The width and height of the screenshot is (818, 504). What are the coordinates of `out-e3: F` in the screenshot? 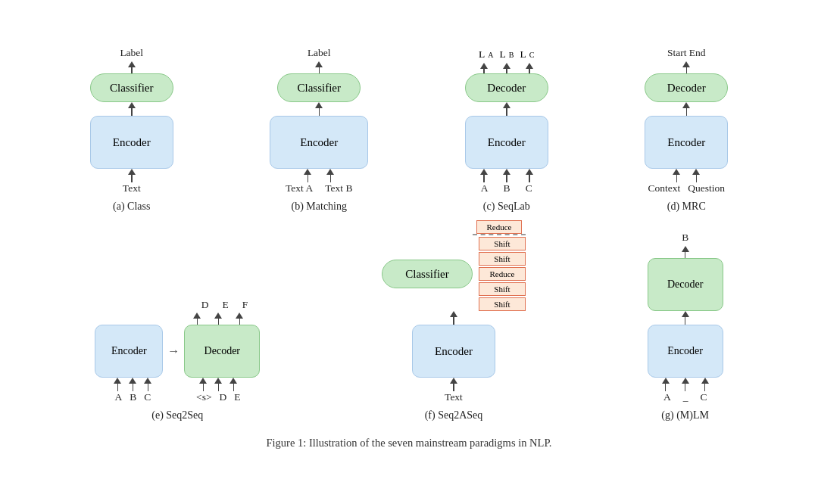 It's located at (245, 305).